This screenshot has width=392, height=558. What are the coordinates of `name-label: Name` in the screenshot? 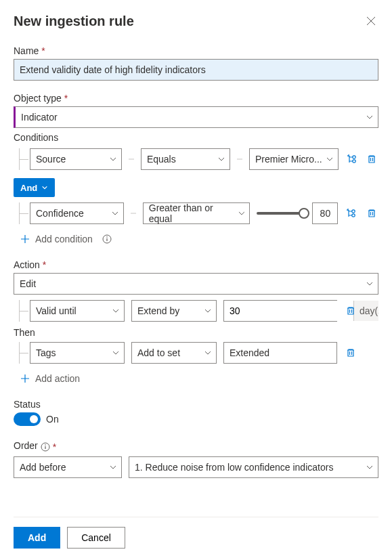 It's located at (196, 51).